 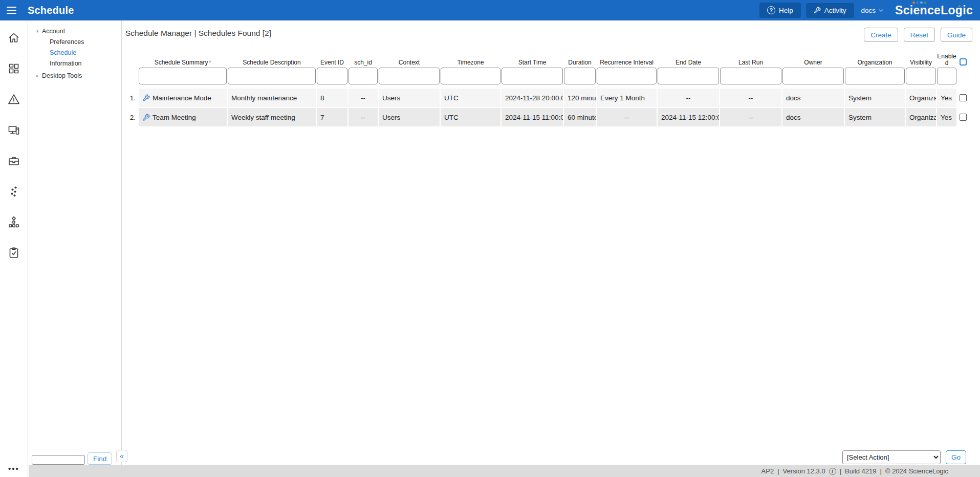 What do you see at coordinates (780, 10) in the screenshot?
I see `help-button: ? Help` at bounding box center [780, 10].